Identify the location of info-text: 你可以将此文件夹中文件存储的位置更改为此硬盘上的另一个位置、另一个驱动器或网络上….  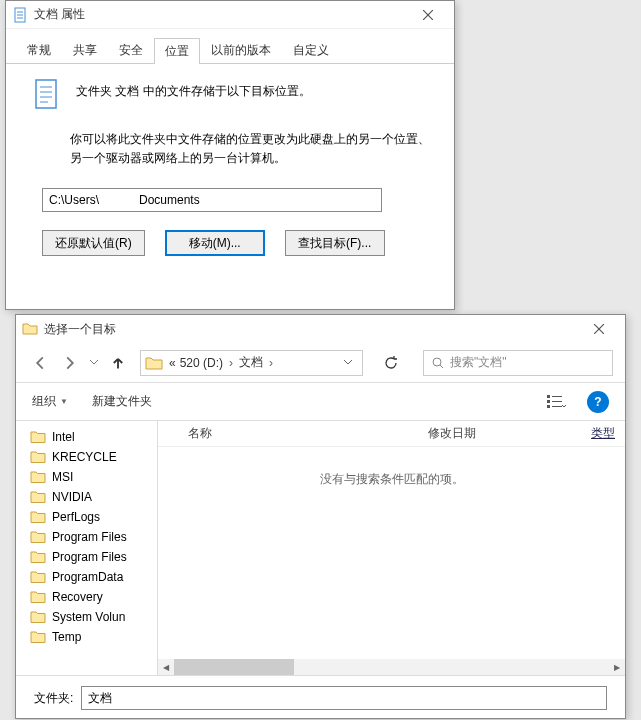
(250, 149).